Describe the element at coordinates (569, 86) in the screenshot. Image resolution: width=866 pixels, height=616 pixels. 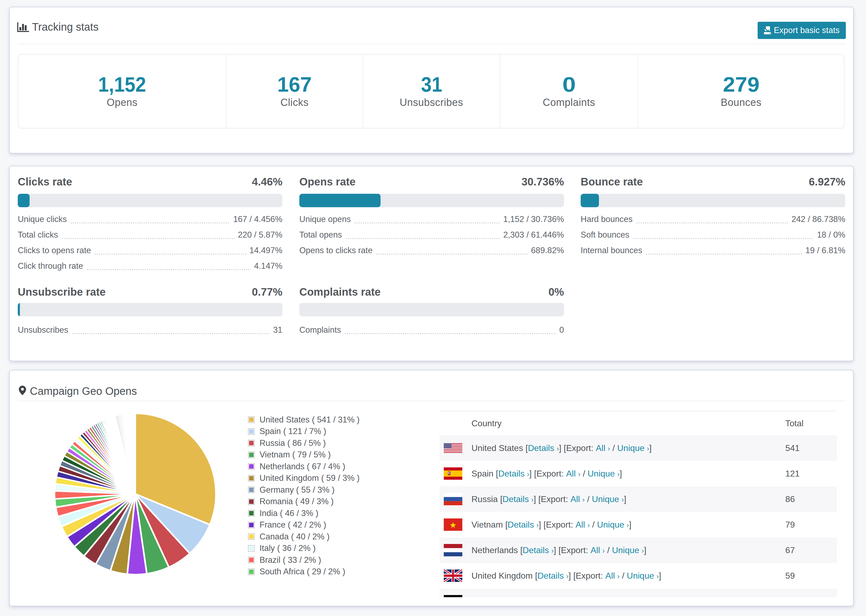
I see `svg-text: 0` at that location.